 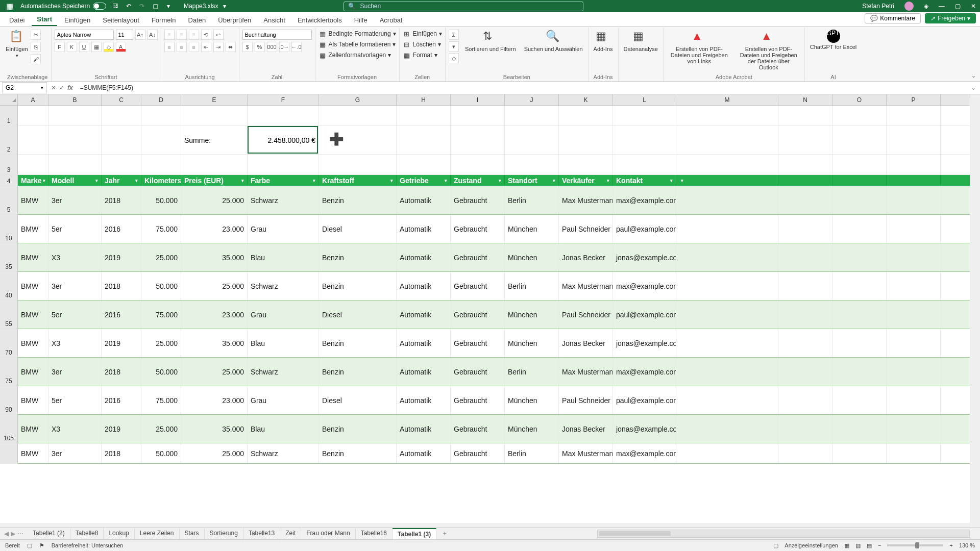 I want to click on collapse-ribbon-icon: ⌄, so click(x=974, y=76).